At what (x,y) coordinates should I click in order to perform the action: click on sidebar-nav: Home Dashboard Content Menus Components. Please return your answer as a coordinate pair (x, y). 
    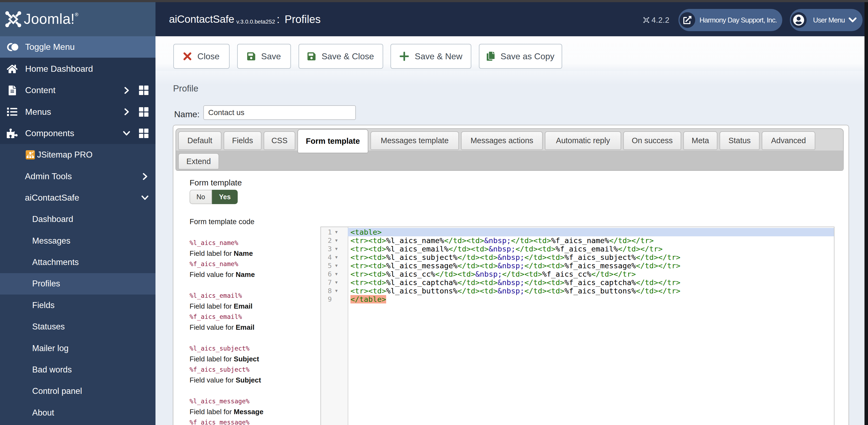
    Looking at the image, I should click on (78, 101).